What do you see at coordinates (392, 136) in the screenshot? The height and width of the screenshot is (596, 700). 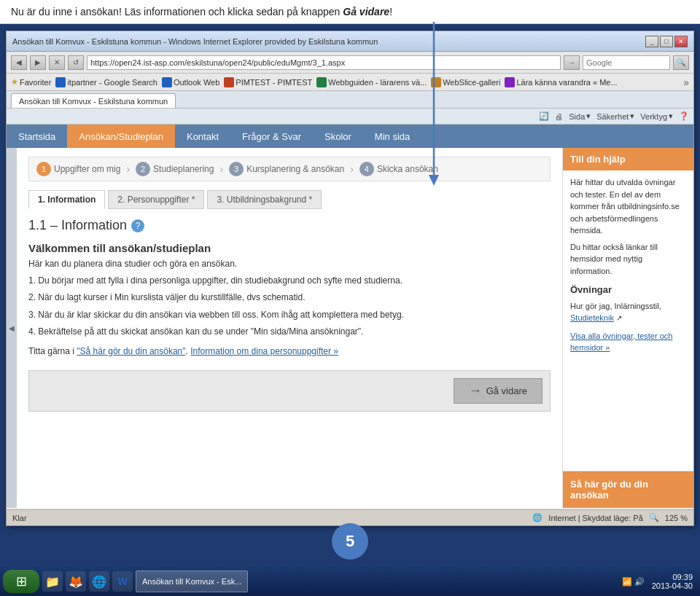 I see `nav-minsida: Min sida` at bounding box center [392, 136].